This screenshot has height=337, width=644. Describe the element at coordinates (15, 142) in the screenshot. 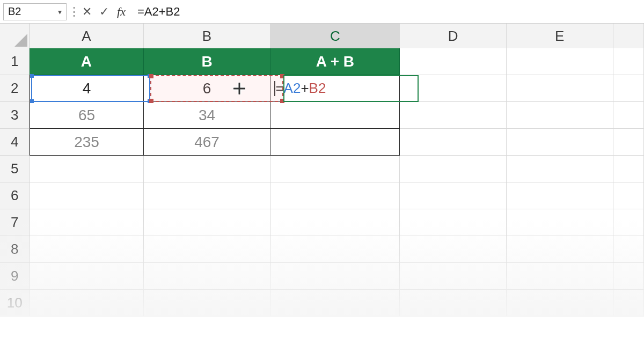

I see `row-header-4: 4` at that location.